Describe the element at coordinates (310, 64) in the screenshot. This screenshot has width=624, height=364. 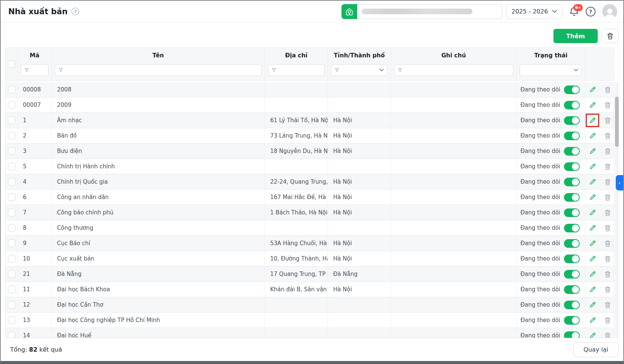
I see `table-header: Mã Tên Địa chỉ Tỉnh/Thành phố` at that location.